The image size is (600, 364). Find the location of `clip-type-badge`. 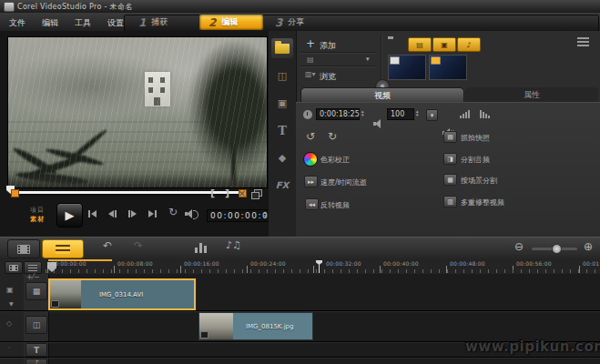

clip-type-badge is located at coordinates (204, 335).